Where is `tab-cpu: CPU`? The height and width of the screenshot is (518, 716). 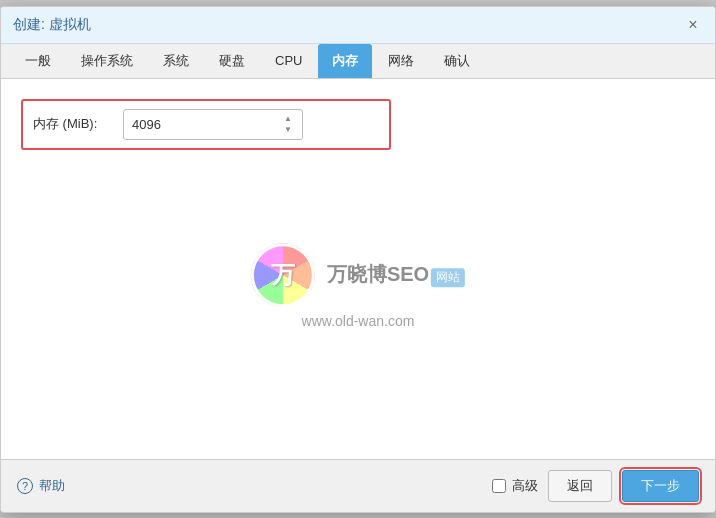
tab-cpu: CPU is located at coordinates (288, 60).